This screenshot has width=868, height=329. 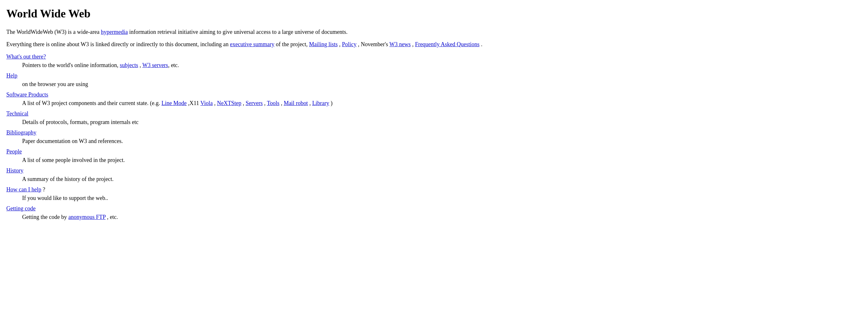 What do you see at coordinates (114, 32) in the screenshot?
I see `hypermedia-link: hypermedia` at bounding box center [114, 32].